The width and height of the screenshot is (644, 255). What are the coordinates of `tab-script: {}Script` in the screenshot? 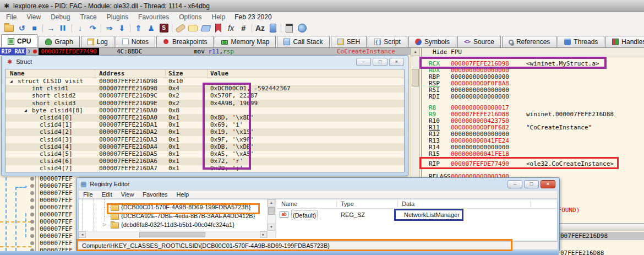 It's located at (388, 42).